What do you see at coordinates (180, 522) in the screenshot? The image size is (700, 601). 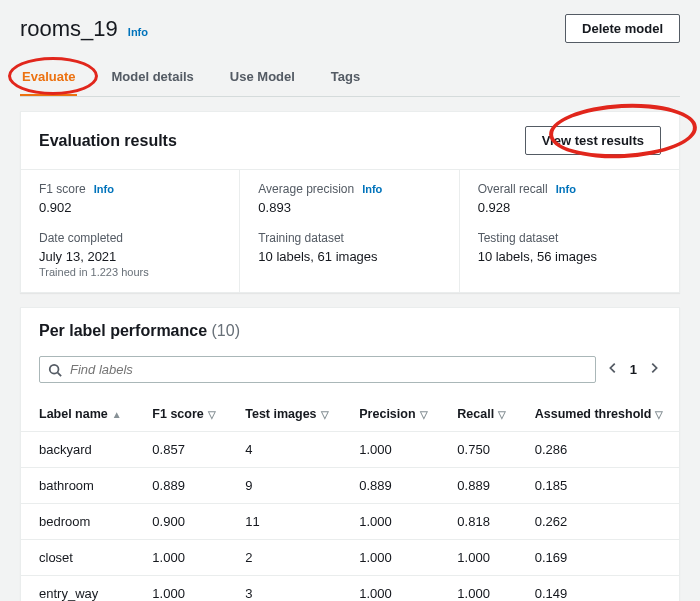 I see `cell-f1: 0.900` at bounding box center [180, 522].